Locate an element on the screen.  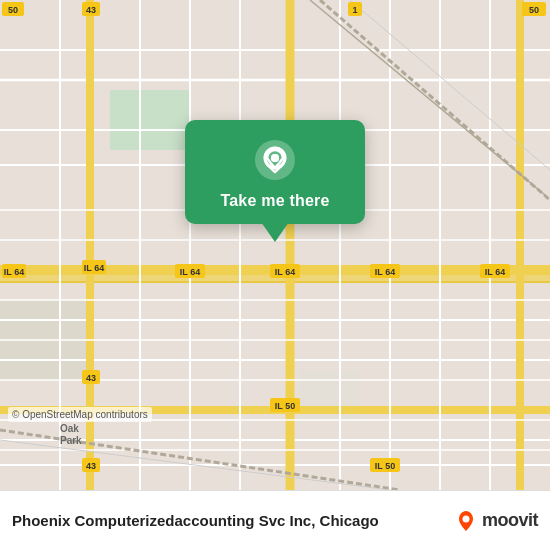
bottom-bar: Phoenix Computerizedaccounting Svc Inc, … is located at coordinates (275, 520).